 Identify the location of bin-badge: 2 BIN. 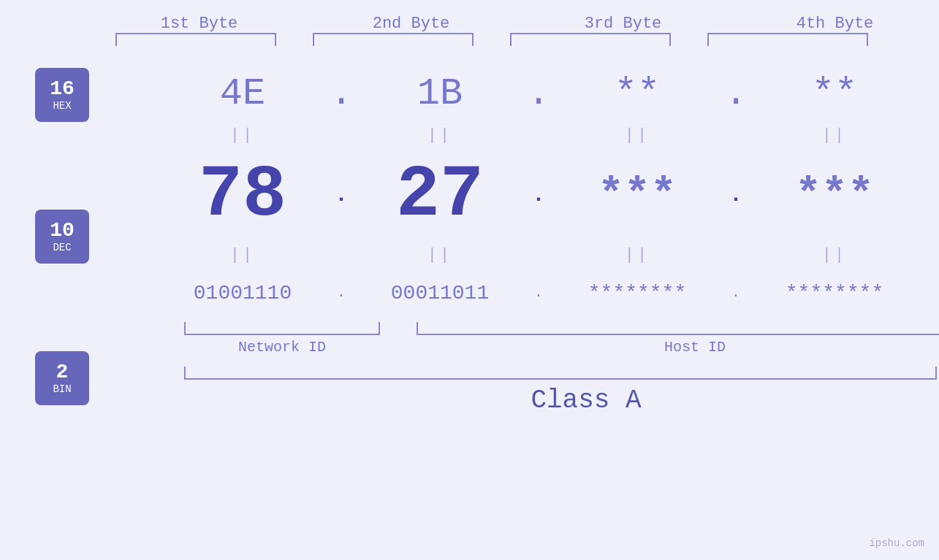
(62, 378).